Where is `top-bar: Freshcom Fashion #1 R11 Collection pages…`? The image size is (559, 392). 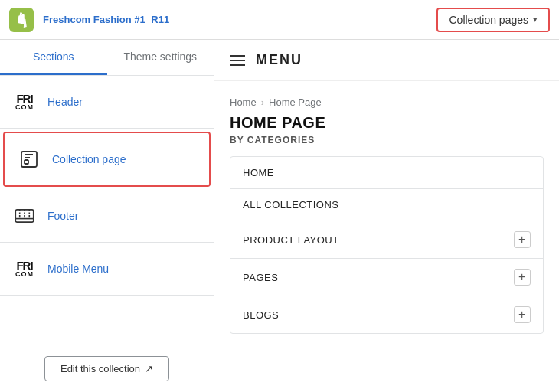 top-bar: Freshcom Fashion #1 R11 Collection pages… is located at coordinates (280, 20).